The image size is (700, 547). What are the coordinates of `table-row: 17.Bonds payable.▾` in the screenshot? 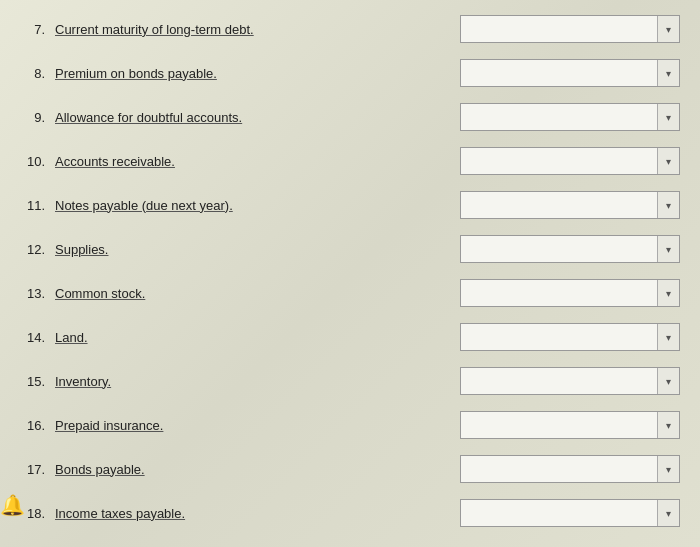 It's located at (350, 469).